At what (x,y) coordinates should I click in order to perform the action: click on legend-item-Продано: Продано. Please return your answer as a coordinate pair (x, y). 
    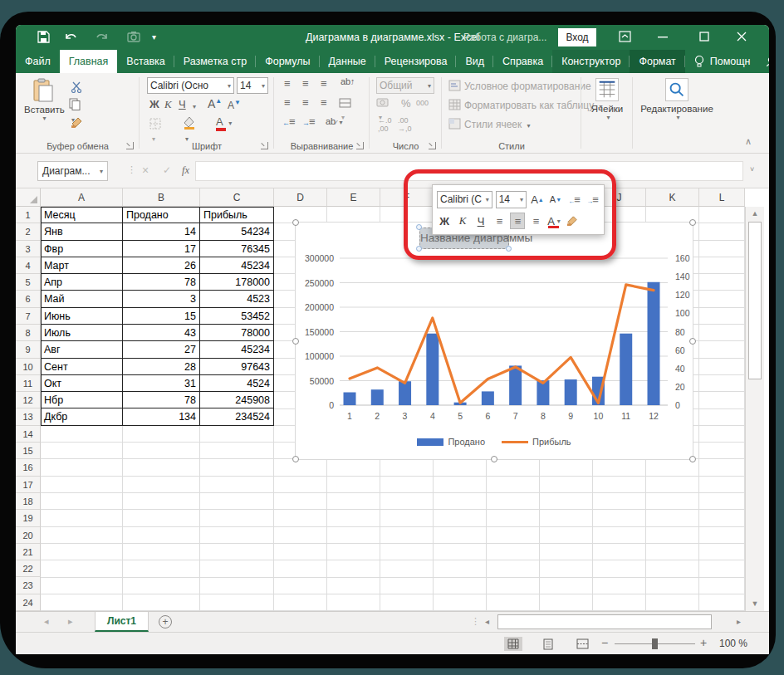
    Looking at the image, I should click on (451, 442).